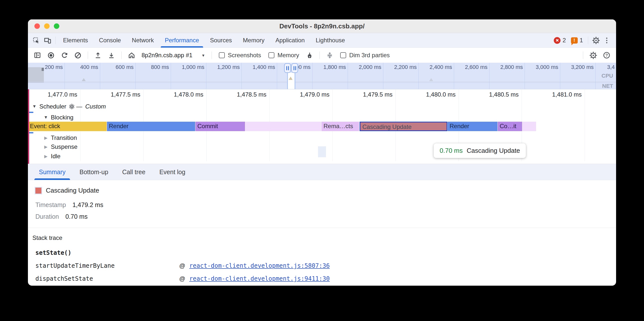  I want to click on flame-bar-event-click: Event: click, so click(68, 126).